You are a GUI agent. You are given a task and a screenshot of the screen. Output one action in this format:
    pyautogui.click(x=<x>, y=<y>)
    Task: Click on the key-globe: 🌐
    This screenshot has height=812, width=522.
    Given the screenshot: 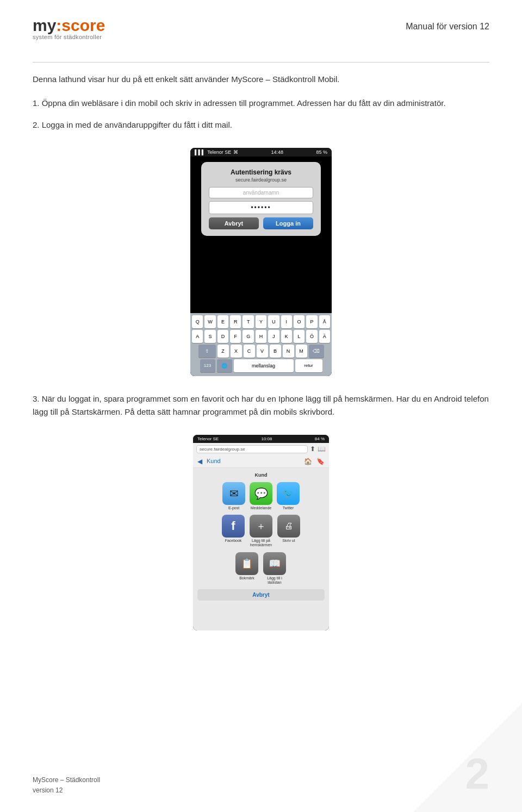 What is the action you would take?
    pyautogui.click(x=225, y=366)
    